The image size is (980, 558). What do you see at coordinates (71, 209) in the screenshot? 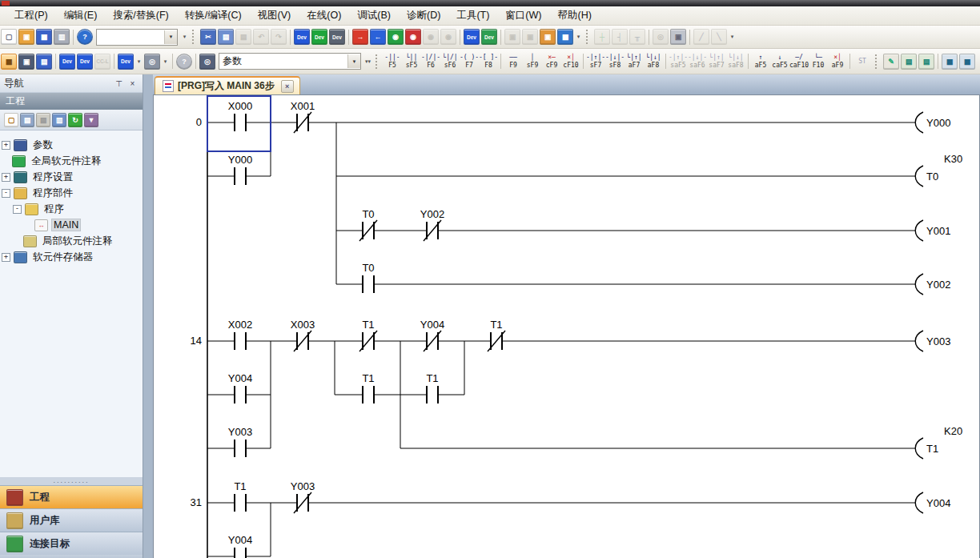
I see `tree-item-程序: -程序` at bounding box center [71, 209].